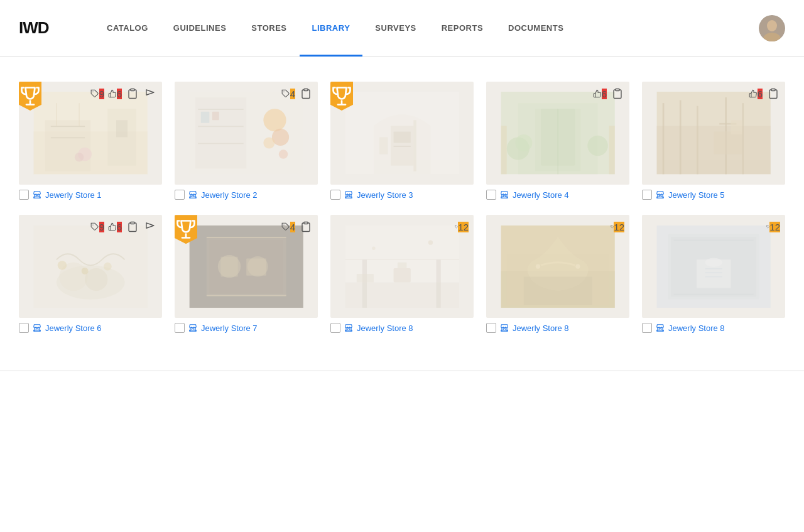 The height and width of the screenshot is (532, 804). Describe the element at coordinates (229, 328) in the screenshot. I see `card-title: Jewerly Store 7` at that location.